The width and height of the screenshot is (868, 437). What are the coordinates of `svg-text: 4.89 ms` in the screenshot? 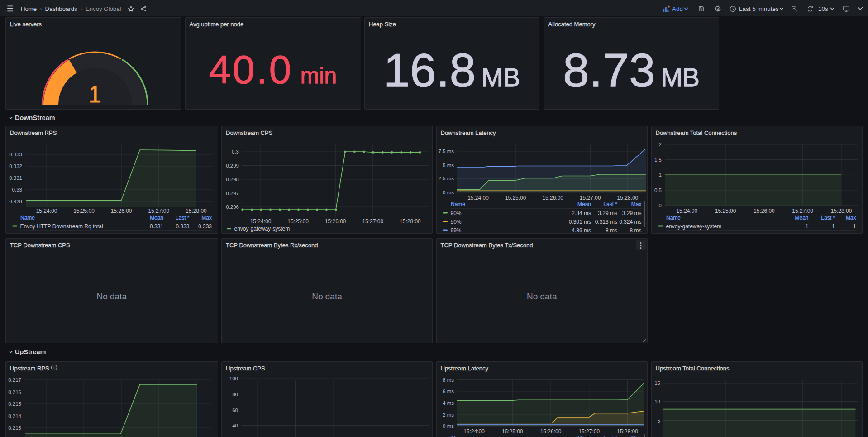 It's located at (581, 231).